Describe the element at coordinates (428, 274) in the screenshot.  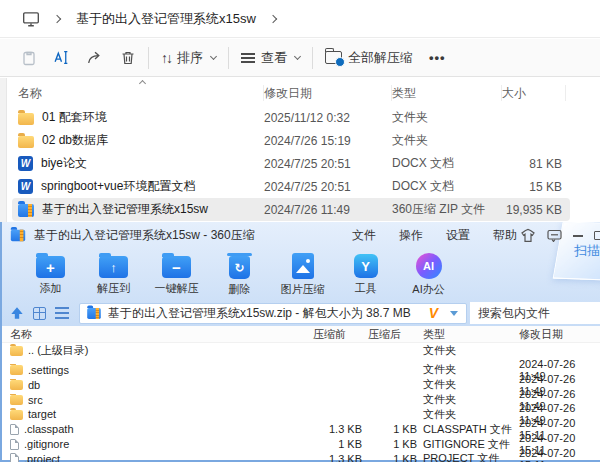
I see `zip-toolbar-button: AI办公` at that location.